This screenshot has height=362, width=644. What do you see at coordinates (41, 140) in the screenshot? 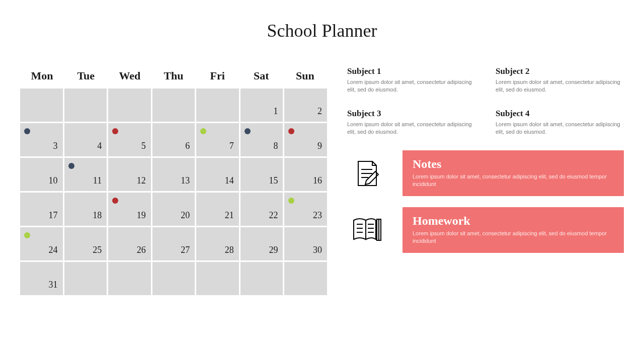
I see `calendar-cell: 3` at bounding box center [41, 140].